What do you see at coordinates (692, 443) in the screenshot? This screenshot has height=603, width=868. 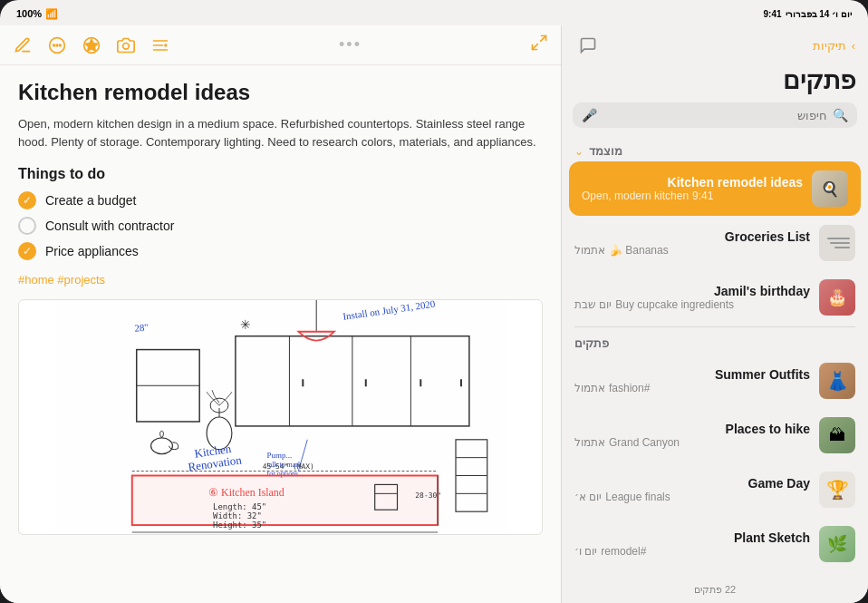 I see `note-item-sub-hike: Grand Canyon אתמול` at bounding box center [692, 443].